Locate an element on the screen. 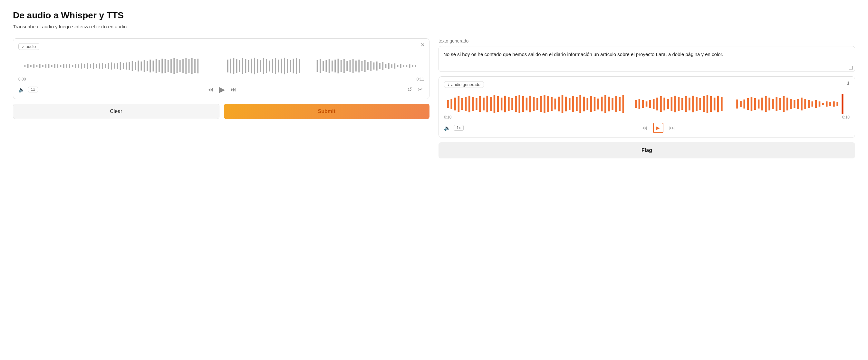 The image size is (868, 360). fast-forward-button: ⏭ is located at coordinates (234, 90).